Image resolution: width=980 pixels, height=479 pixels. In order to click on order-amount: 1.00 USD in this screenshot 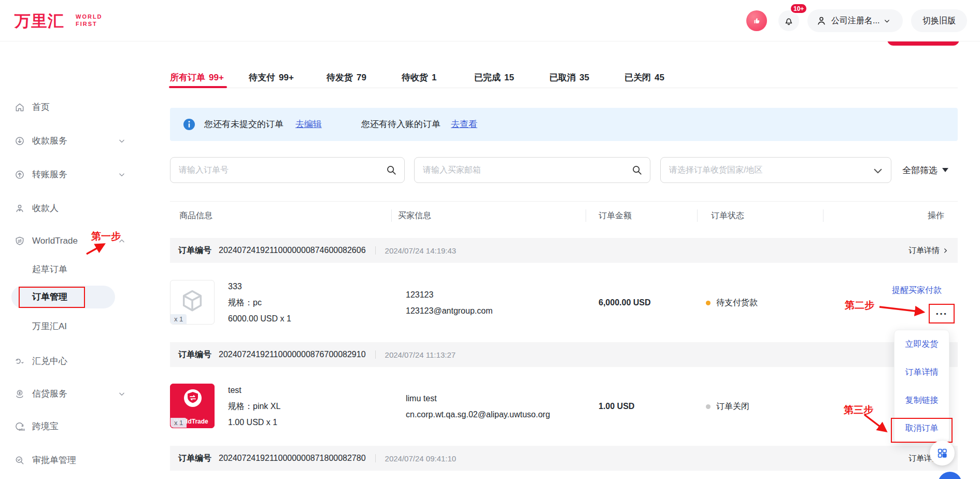, I will do `click(617, 406)`.